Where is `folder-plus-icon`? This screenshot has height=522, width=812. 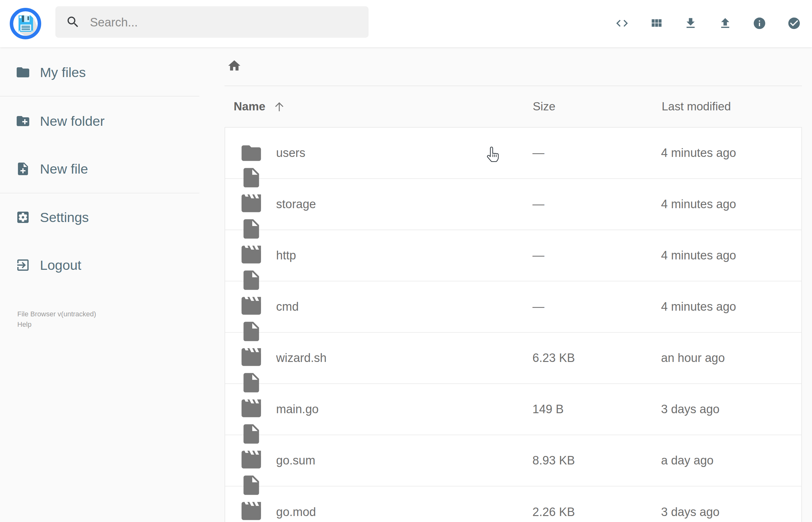 folder-plus-icon is located at coordinates (23, 121).